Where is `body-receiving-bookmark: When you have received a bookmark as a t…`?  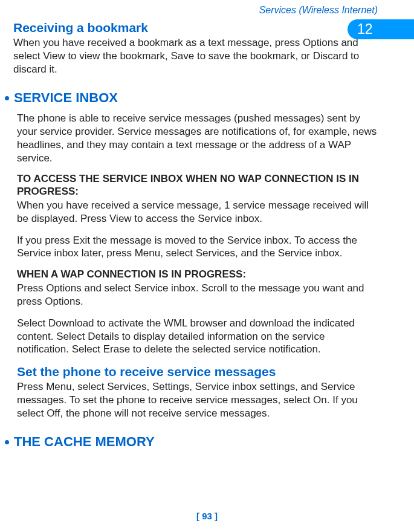 body-receiving-bookmark: When you have received a bookmark as a t… is located at coordinates (196, 56).